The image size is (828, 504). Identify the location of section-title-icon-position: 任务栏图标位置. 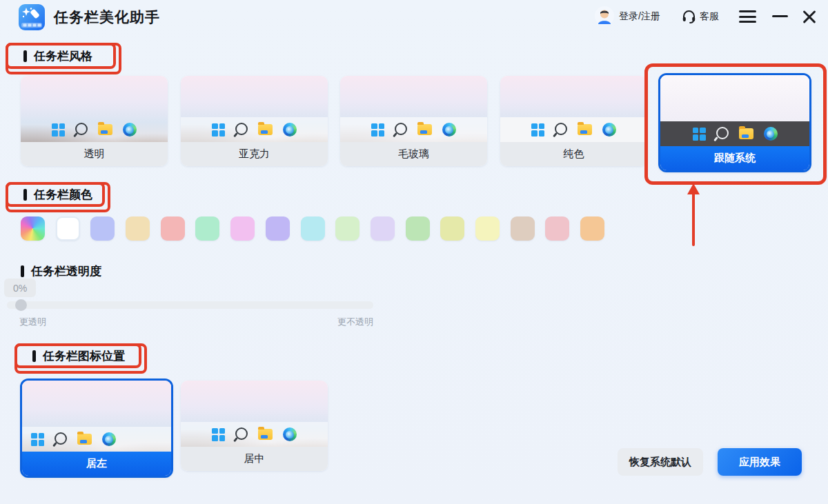
(78, 356).